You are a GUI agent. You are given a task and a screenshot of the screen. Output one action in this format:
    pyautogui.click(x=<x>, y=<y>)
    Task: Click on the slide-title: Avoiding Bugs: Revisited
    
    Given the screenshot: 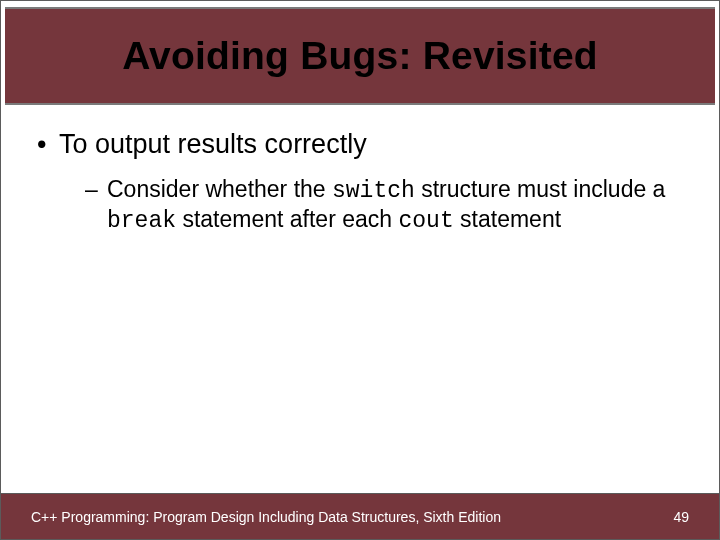 What is the action you would take?
    pyautogui.click(x=360, y=56)
    